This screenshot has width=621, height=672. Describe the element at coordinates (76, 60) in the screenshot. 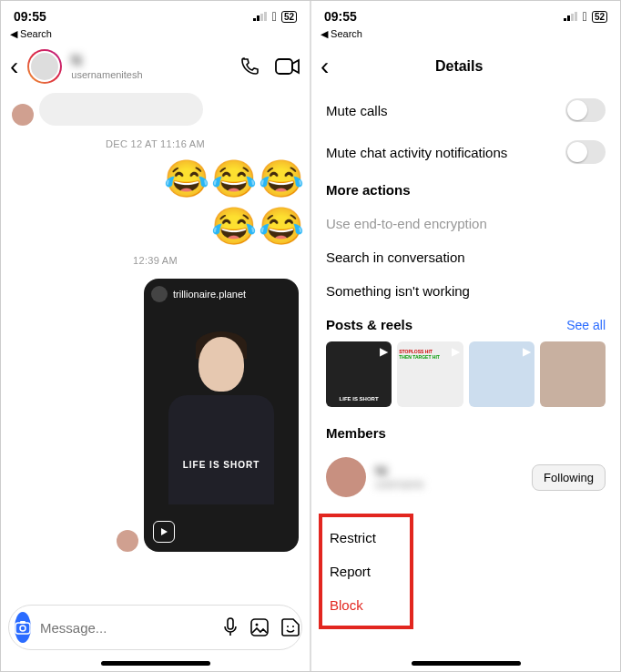

I see `chat-name: N` at that location.